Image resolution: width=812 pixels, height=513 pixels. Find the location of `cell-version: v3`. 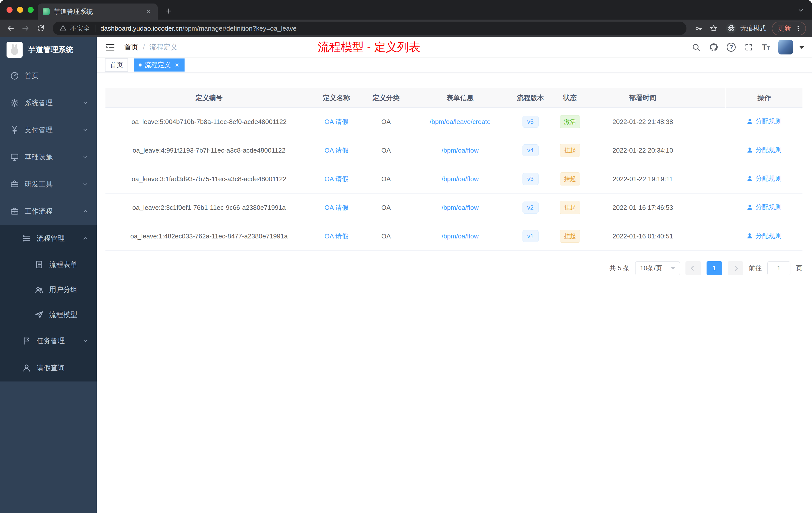

cell-version: v3 is located at coordinates (530, 179).